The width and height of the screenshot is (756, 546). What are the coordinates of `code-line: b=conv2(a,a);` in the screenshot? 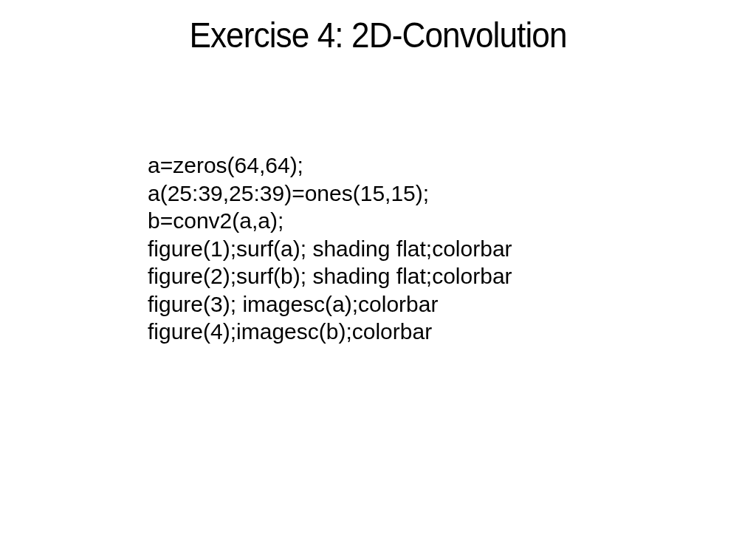 It's located at (330, 221).